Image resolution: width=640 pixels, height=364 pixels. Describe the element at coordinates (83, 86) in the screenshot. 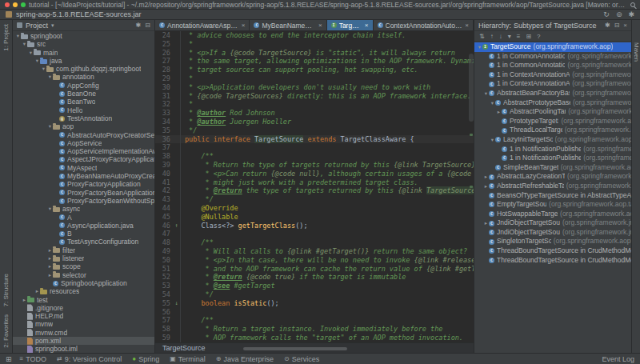

I see `project-tree-item: CAppConfig` at that location.